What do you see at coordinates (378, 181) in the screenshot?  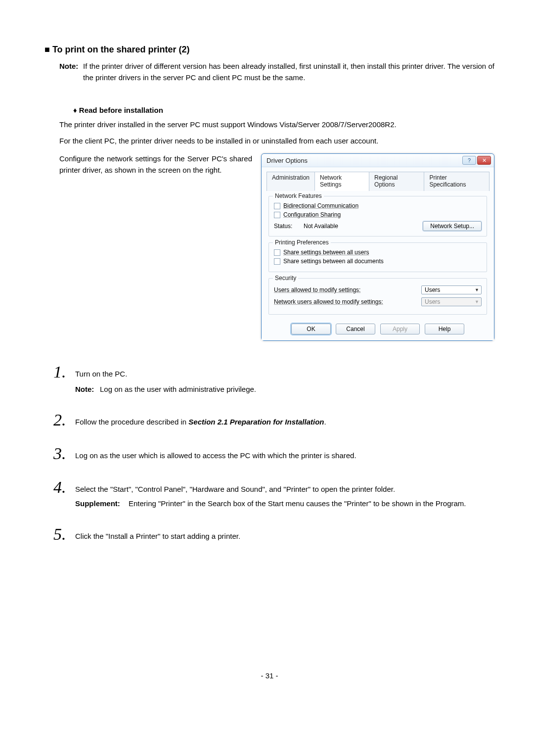 I see `dialog-tabs: Administration Network Settings Regional…` at bounding box center [378, 181].